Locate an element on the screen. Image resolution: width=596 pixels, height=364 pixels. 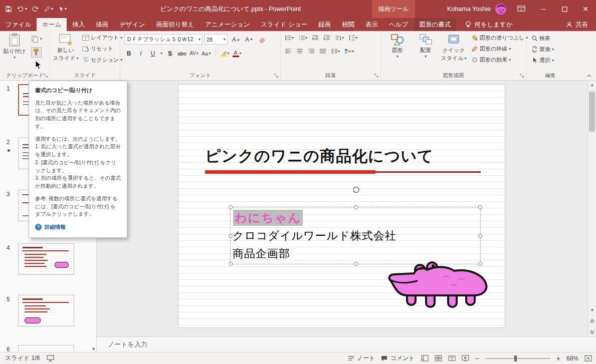
tab-draw: 描画 is located at coordinates (102, 25).